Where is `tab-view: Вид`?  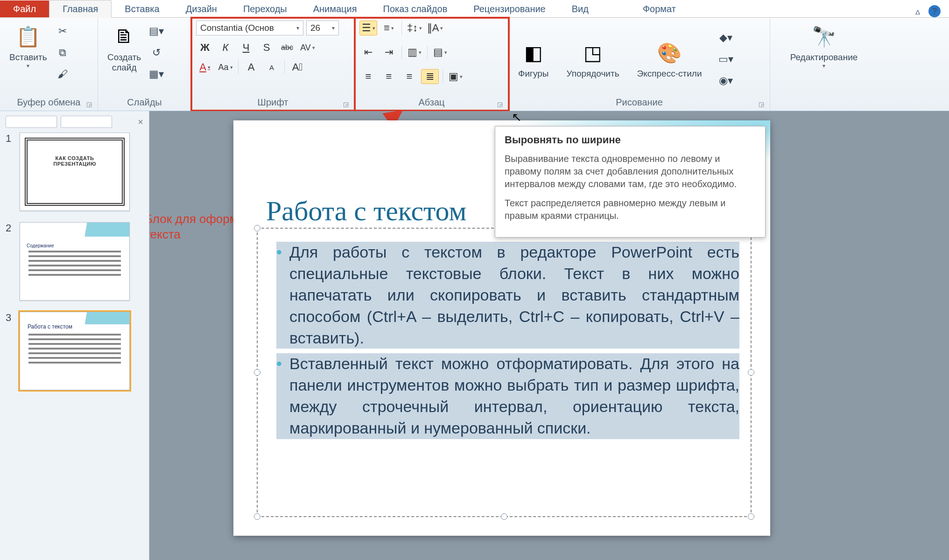
tab-view: Вид is located at coordinates (580, 9).